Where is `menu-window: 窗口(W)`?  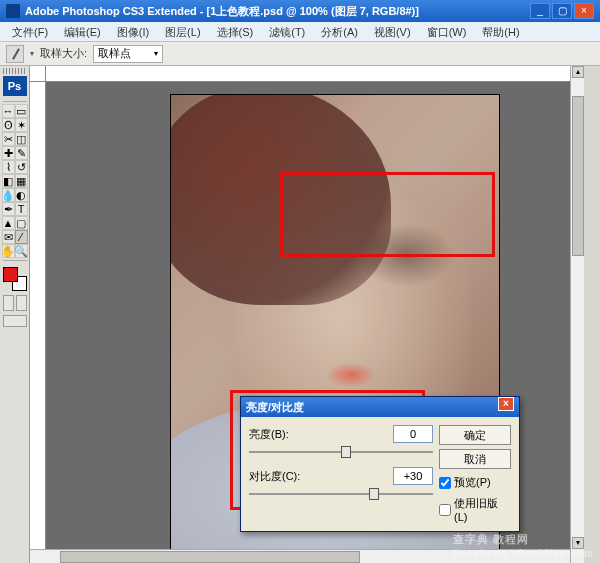 menu-window: 窗口(W) is located at coordinates (447, 32).